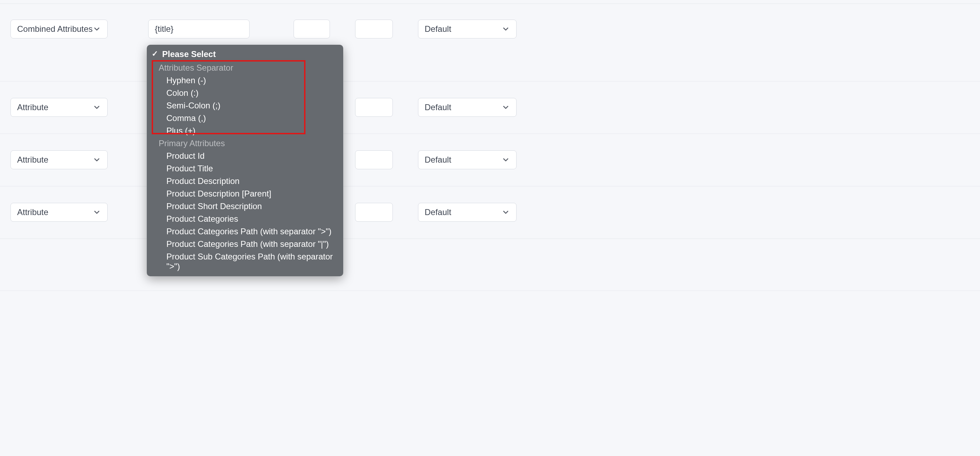  I want to click on dropdown-option-semicolon: Semi-Colon (;), so click(245, 106).